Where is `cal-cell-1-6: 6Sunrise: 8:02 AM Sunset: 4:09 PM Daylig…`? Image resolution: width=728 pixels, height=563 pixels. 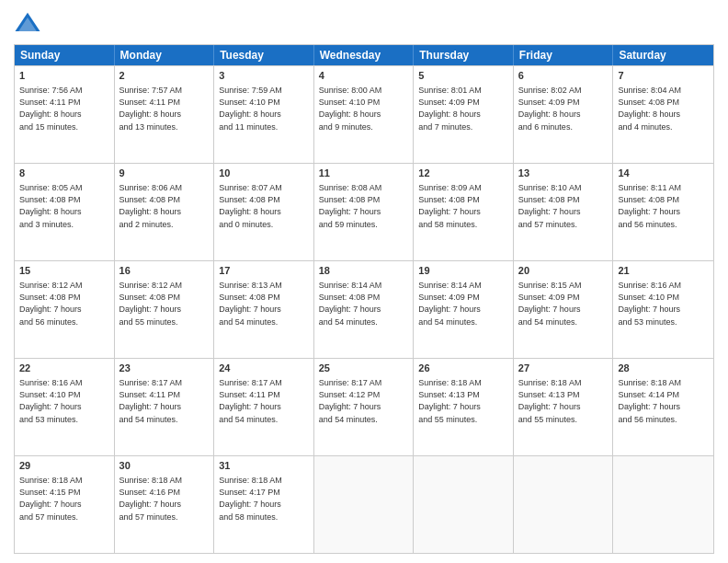
cal-cell-1-6: 6Sunrise: 8:02 AM Sunset: 4:09 PM Daylig… is located at coordinates (564, 114).